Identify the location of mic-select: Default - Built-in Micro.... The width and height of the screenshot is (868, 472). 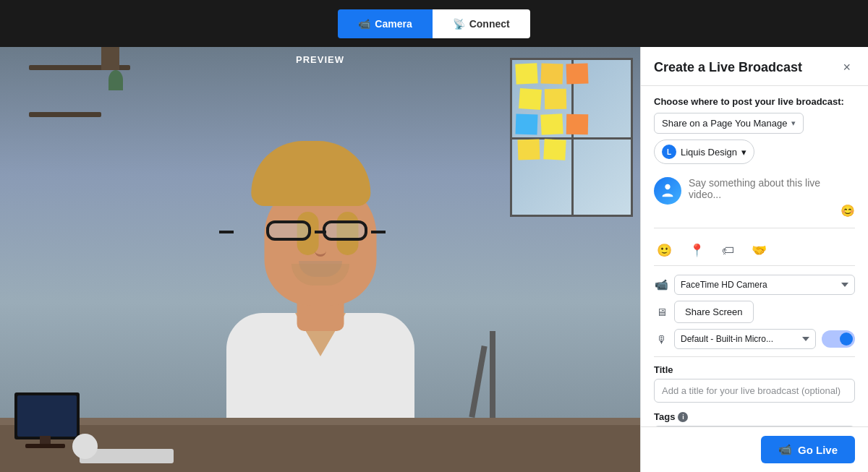
(745, 339).